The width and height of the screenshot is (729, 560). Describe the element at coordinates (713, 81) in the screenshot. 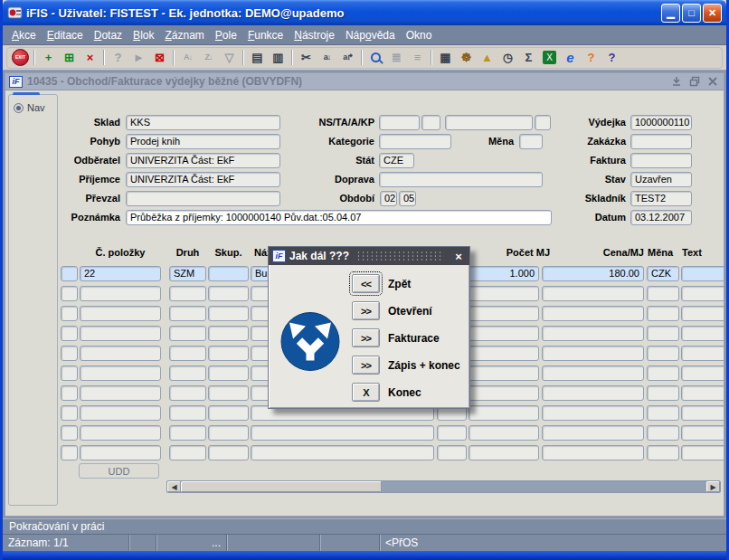

I see `form-close-button` at that location.